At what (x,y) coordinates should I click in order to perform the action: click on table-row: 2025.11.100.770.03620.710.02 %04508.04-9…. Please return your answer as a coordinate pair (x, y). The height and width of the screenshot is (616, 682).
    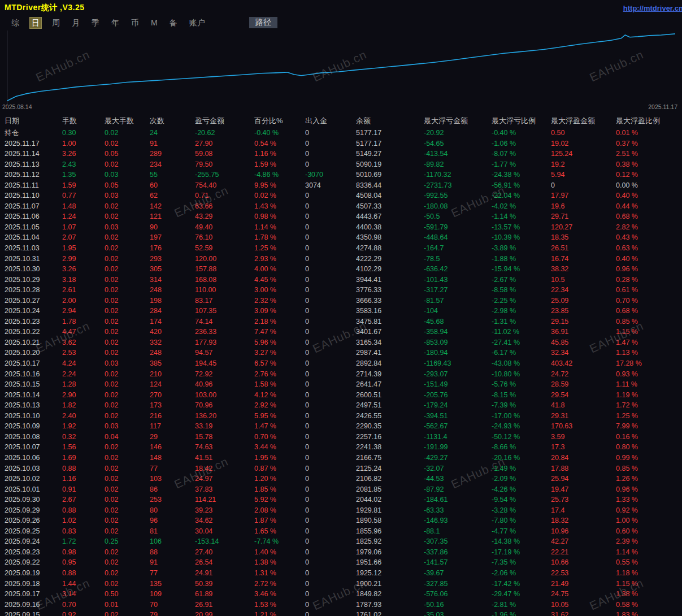
    Looking at the image, I should click on (341, 196).